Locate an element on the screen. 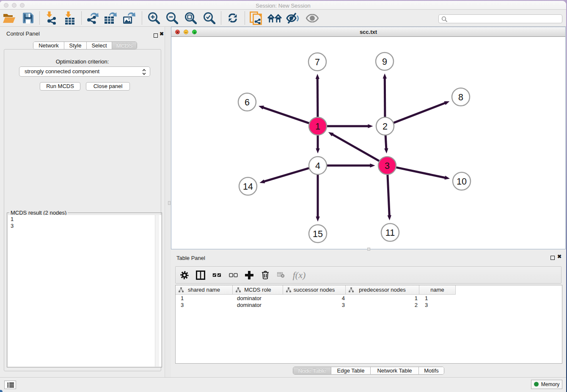 The image size is (567, 392). svg-text: 7 is located at coordinates (317, 62).